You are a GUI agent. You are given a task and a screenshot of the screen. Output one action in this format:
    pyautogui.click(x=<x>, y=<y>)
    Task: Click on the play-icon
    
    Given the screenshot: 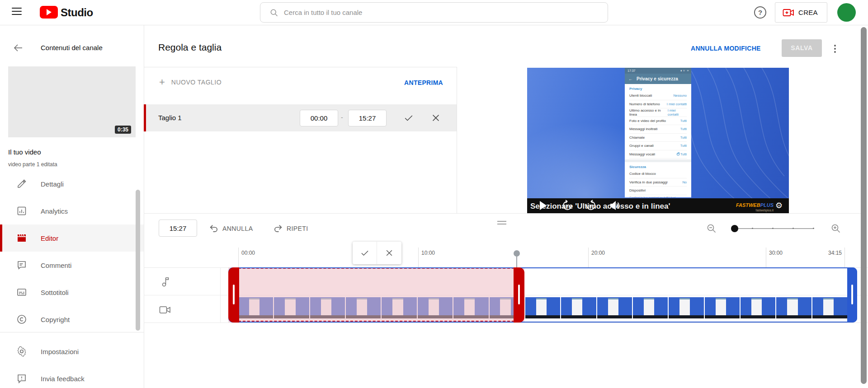 What is the action you would take?
    pyautogui.click(x=543, y=206)
    